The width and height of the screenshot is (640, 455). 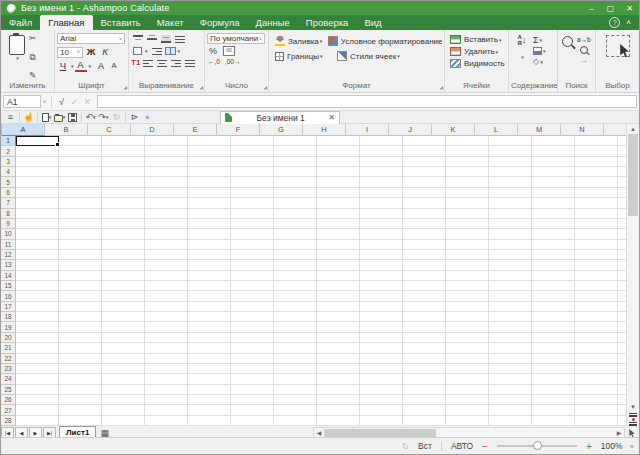 I want to click on grid-cell-G13, so click(x=296, y=264).